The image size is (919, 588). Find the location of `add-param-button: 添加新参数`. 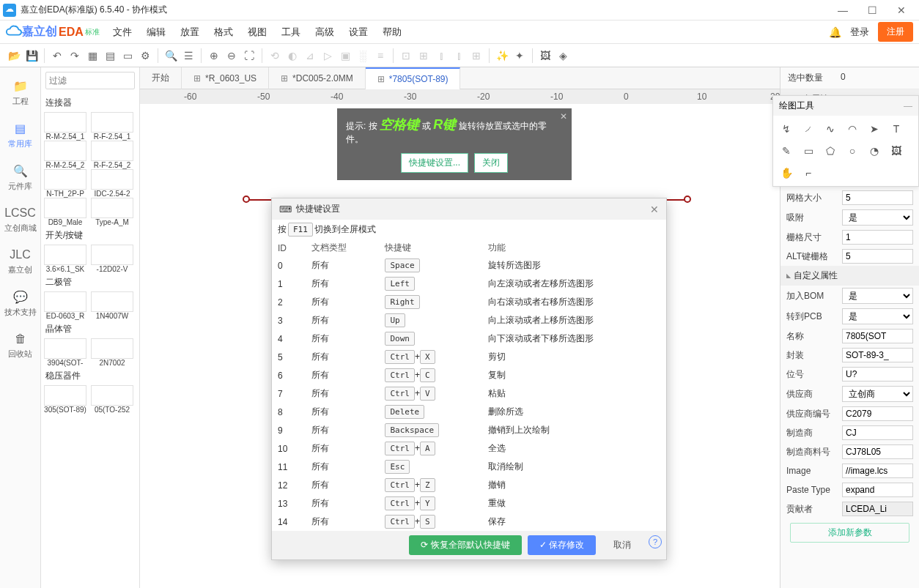

add-param-button: 添加新参数 is located at coordinates (850, 533).